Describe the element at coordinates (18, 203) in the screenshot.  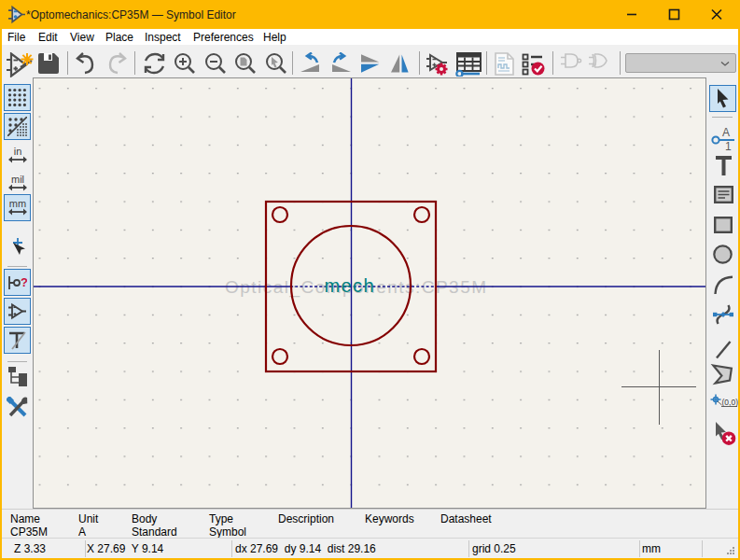
I see `svg-text: mm` at that location.